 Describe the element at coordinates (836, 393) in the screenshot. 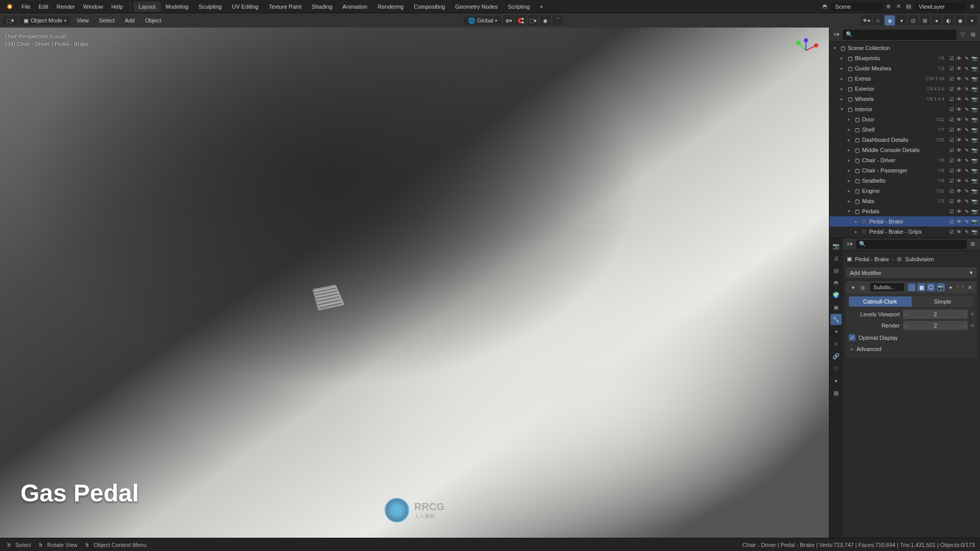

I see `tab-texture: ▦` at that location.